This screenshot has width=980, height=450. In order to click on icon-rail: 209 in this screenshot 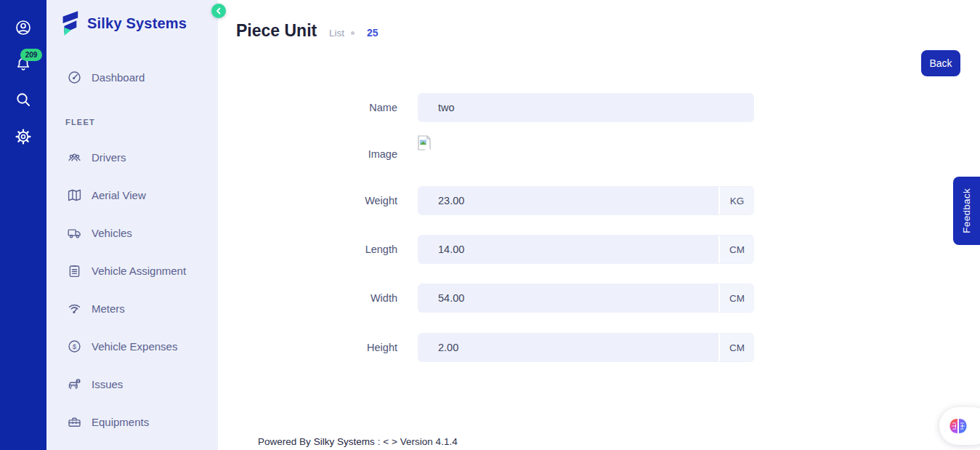, I will do `click(23, 225)`.